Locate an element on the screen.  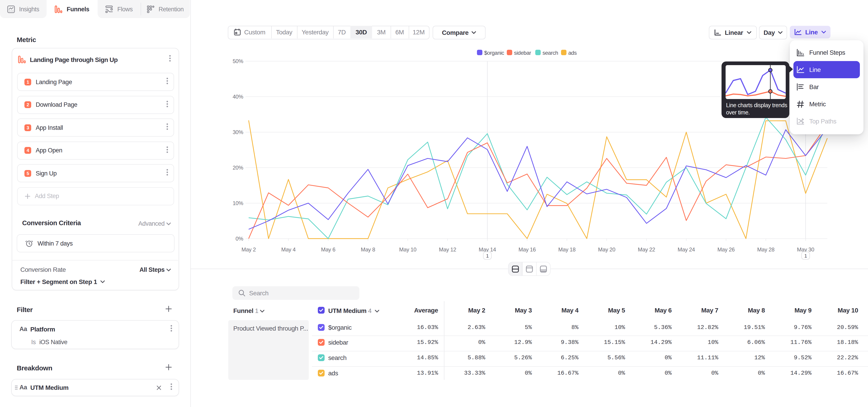
svg-text: May 20 is located at coordinates (607, 250).